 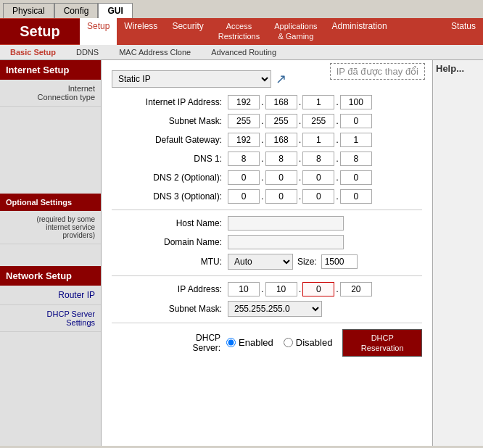 What do you see at coordinates (170, 102) in the screenshot?
I see `internet-ip-label: Internet IP Address:` at bounding box center [170, 102].